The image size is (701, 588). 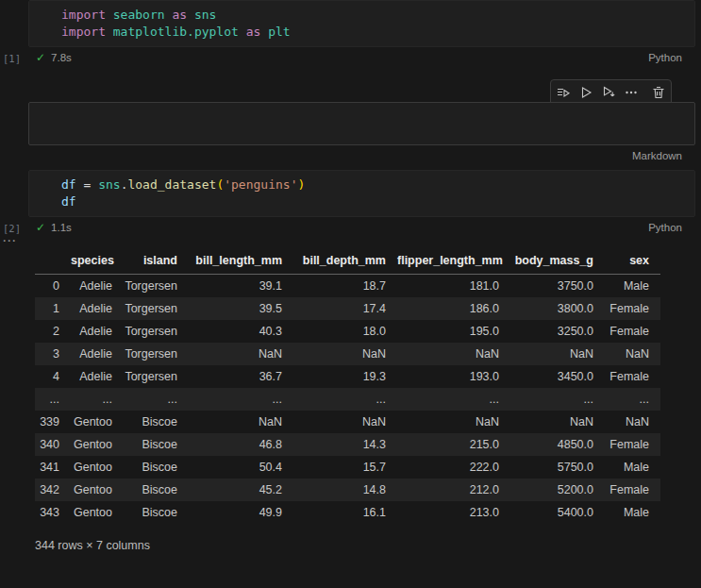 What do you see at coordinates (563, 92) in the screenshot?
I see `execute-above-button` at bounding box center [563, 92].